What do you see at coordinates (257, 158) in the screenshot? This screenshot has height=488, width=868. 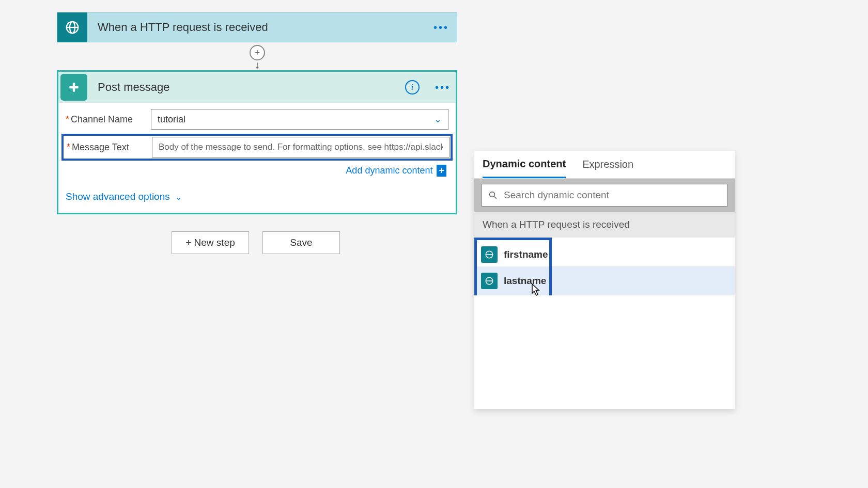 I see `action-body: *Channel Name tutorial ⌄ *Message Text A…` at bounding box center [257, 158].